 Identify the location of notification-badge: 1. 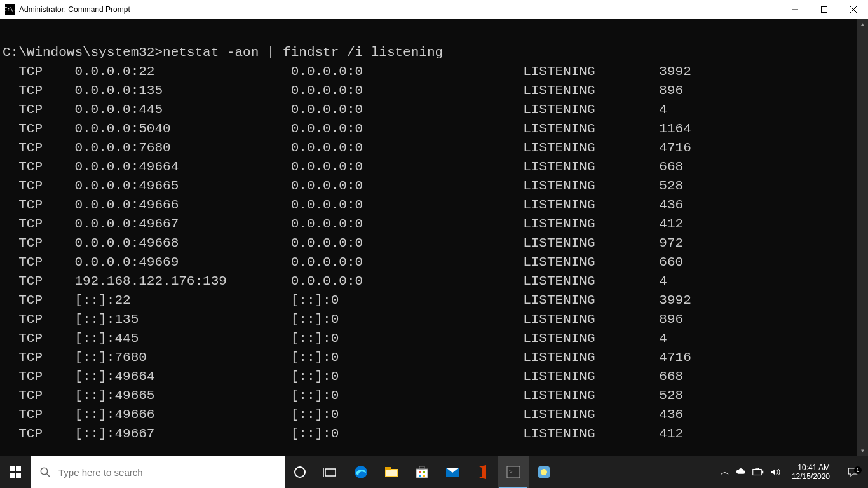
(858, 470).